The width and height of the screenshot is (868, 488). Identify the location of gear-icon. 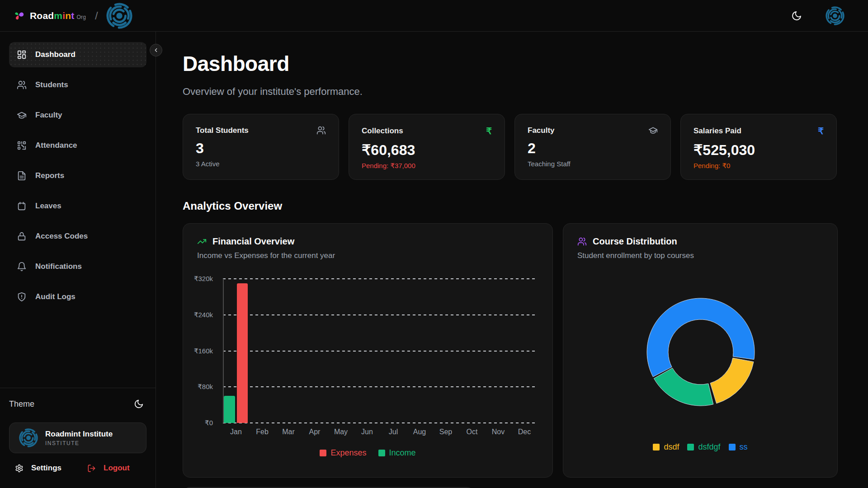
(19, 468).